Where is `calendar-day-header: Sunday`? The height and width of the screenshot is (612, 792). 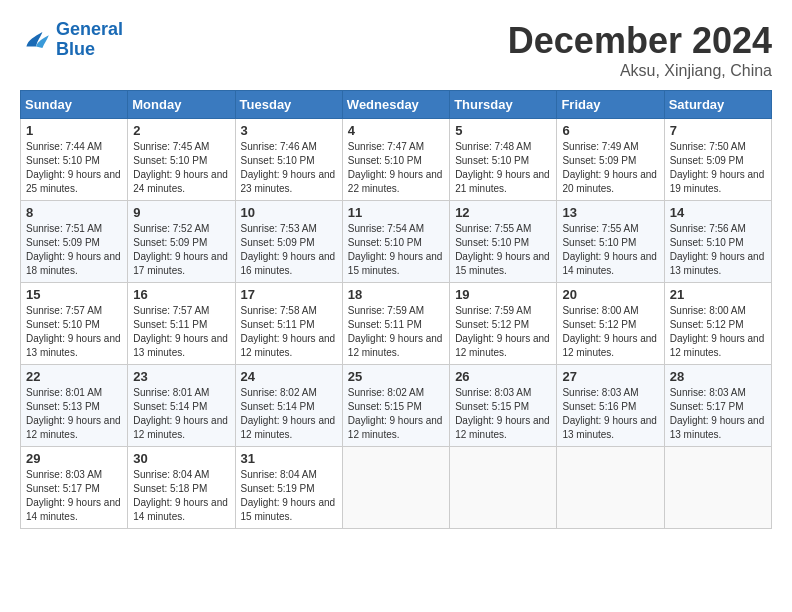
calendar-day-header: Sunday is located at coordinates (74, 105).